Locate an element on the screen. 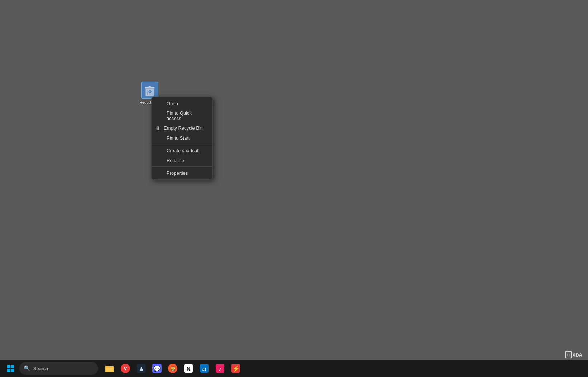 The height and width of the screenshot is (377, 588). xda-watermark: □ XDA is located at coordinates (574, 355).